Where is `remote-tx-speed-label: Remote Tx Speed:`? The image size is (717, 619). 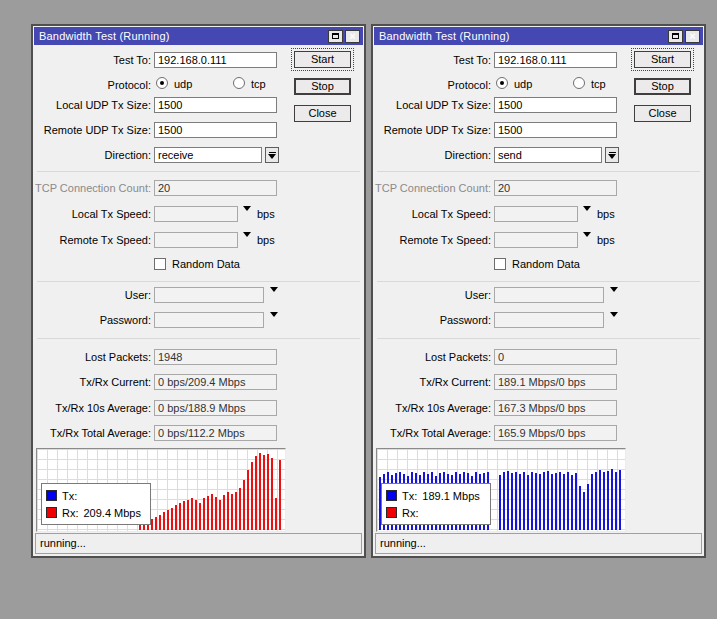 remote-tx-speed-label: Remote Tx Speed: is located at coordinates (92, 240).